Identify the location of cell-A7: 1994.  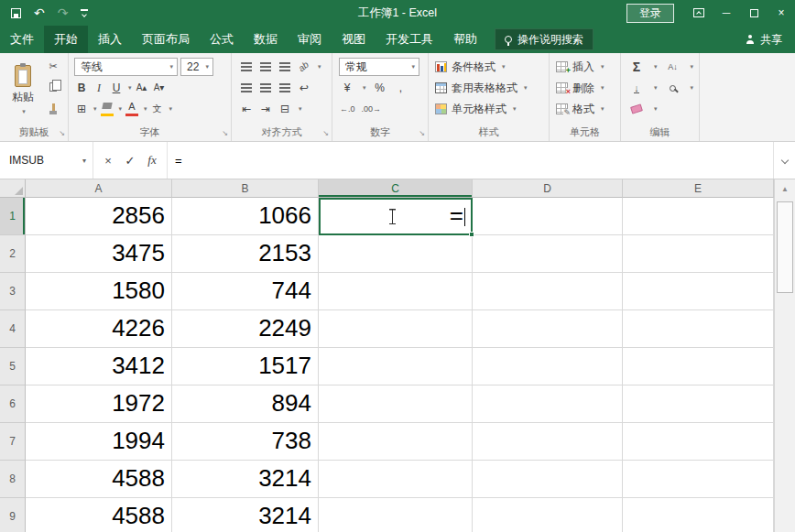
(99, 441).